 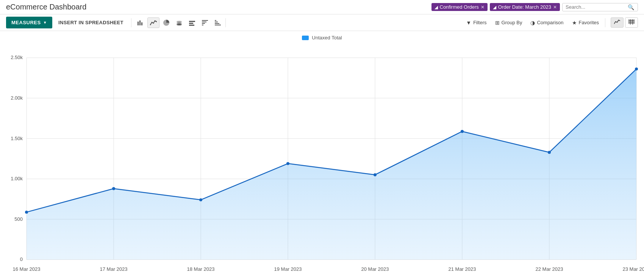 What do you see at coordinates (218, 23) in the screenshot?
I see `sort-asc-icon` at bounding box center [218, 23].